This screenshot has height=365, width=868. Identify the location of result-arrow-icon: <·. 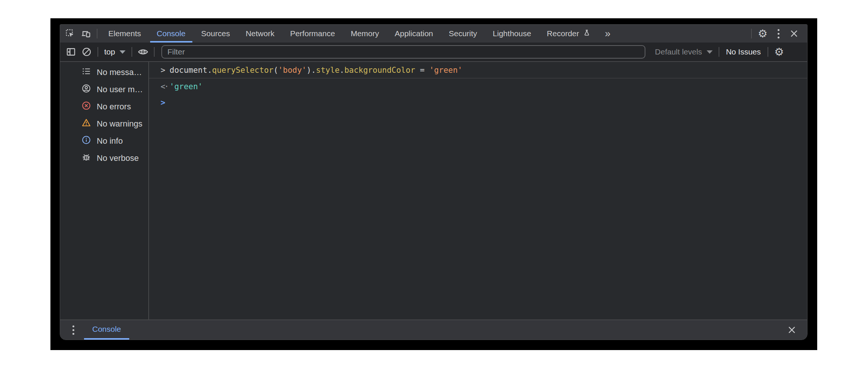
(165, 87).